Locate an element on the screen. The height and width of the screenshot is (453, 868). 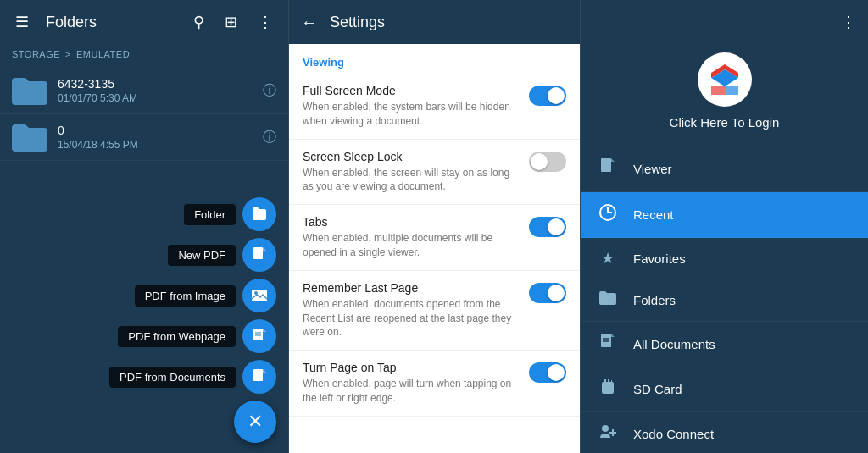
grid-icon: ⊞ is located at coordinates (231, 22).